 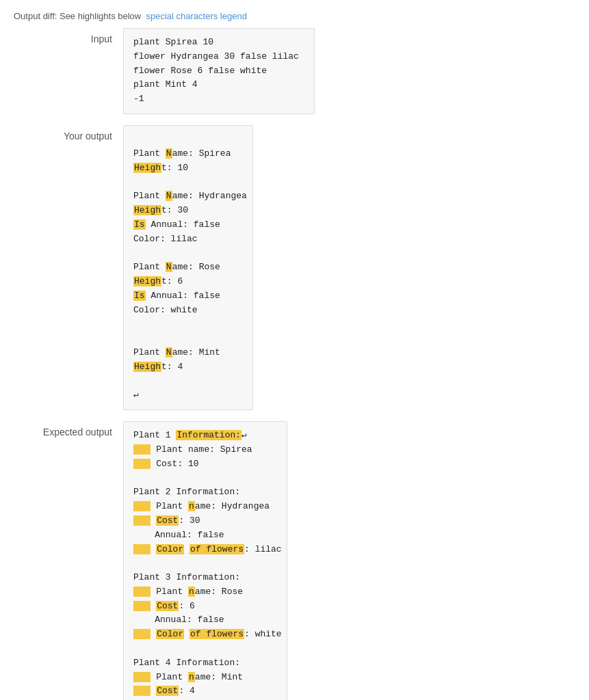 I want to click on special-chars-link: special characters legend, so click(x=196, y=16).